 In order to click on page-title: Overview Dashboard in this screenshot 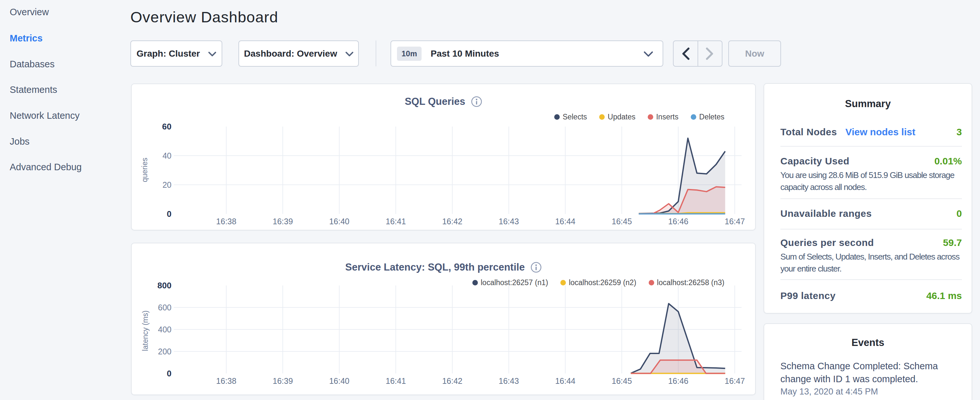, I will do `click(204, 17)`.